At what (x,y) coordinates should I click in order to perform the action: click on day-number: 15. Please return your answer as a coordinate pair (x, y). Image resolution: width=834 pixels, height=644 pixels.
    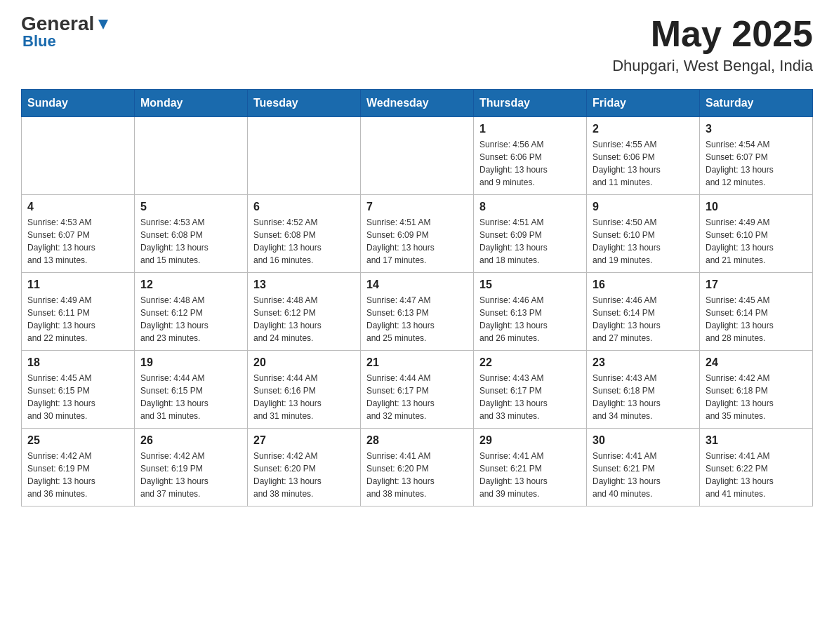
    Looking at the image, I should click on (530, 285).